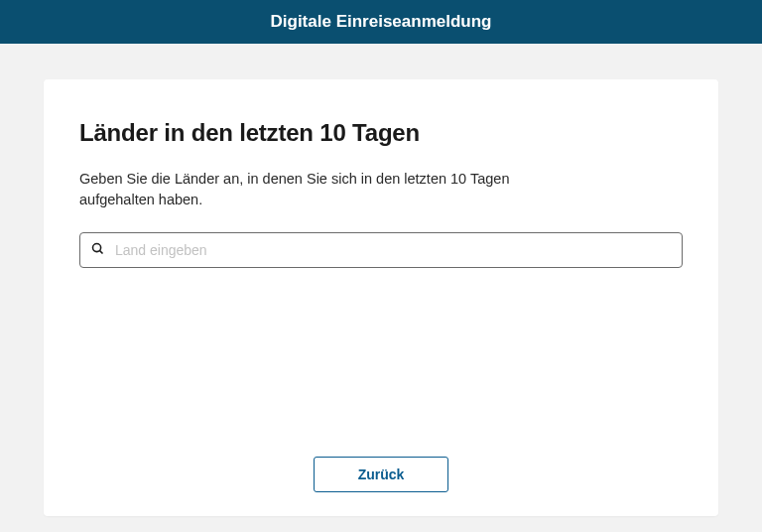 This screenshot has width=762, height=532. I want to click on button-row: Zurück, so click(381, 474).